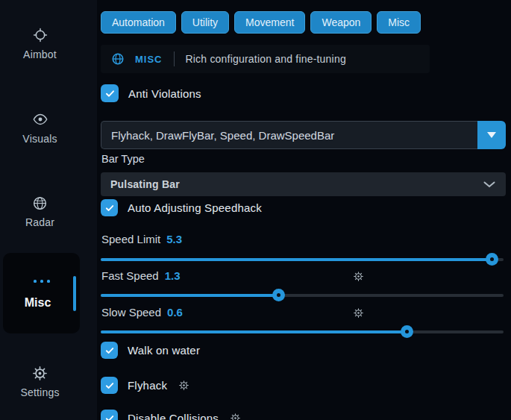 The height and width of the screenshot is (420, 511). What do you see at coordinates (145, 385) in the screenshot?
I see `flyhack-row: Flyhack` at bounding box center [145, 385].